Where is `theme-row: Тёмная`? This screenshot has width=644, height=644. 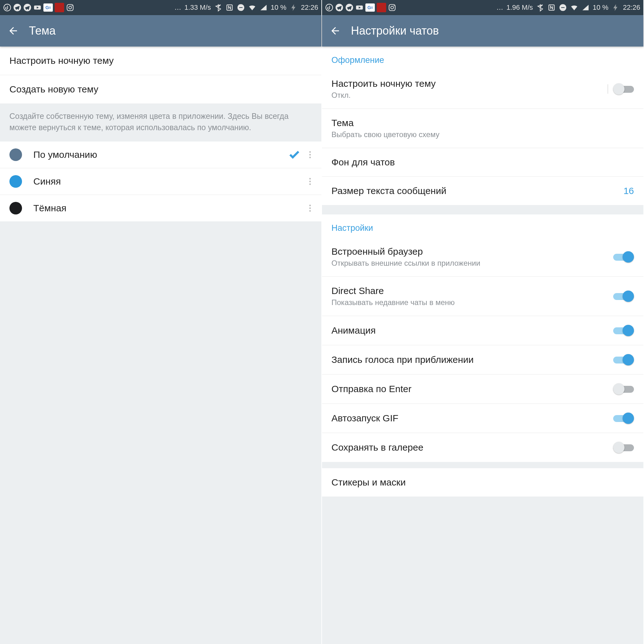 theme-row: Тёмная is located at coordinates (161, 208).